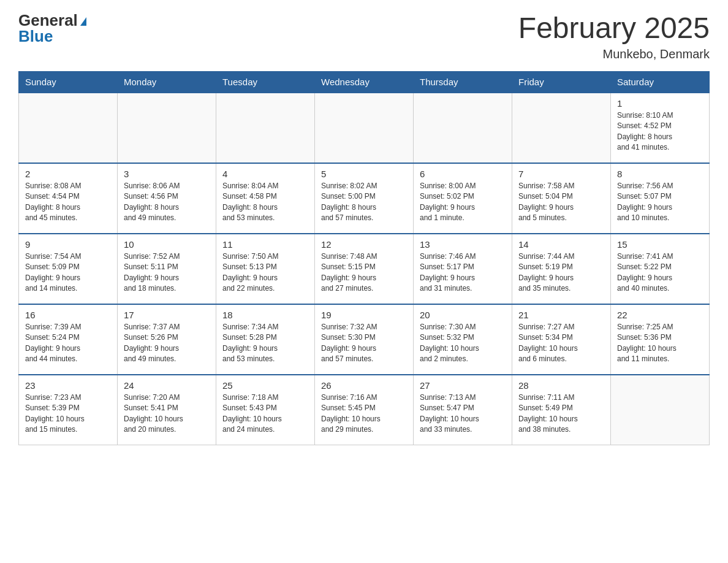 Image resolution: width=728 pixels, height=563 pixels. Describe the element at coordinates (661, 82) in the screenshot. I see `day-header-saturday: Saturday` at that location.